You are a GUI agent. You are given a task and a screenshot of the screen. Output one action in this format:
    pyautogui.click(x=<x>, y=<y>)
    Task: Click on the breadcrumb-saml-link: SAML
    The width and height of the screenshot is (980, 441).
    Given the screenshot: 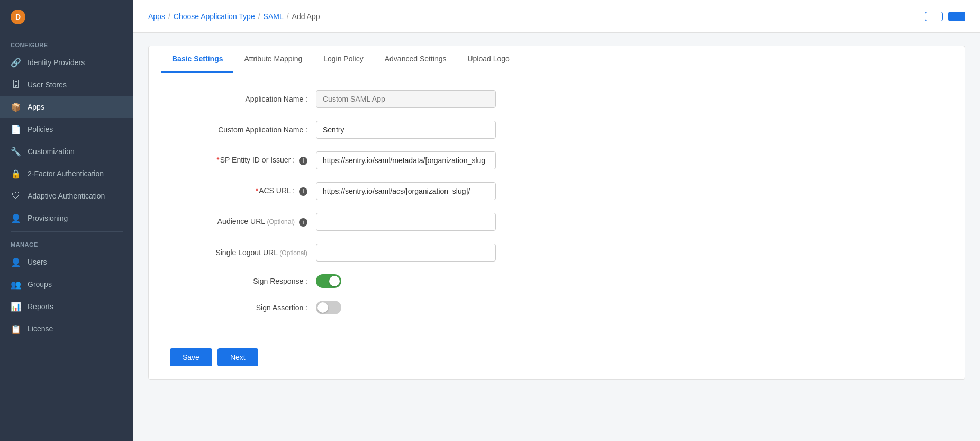 What is the action you would take?
    pyautogui.click(x=274, y=16)
    